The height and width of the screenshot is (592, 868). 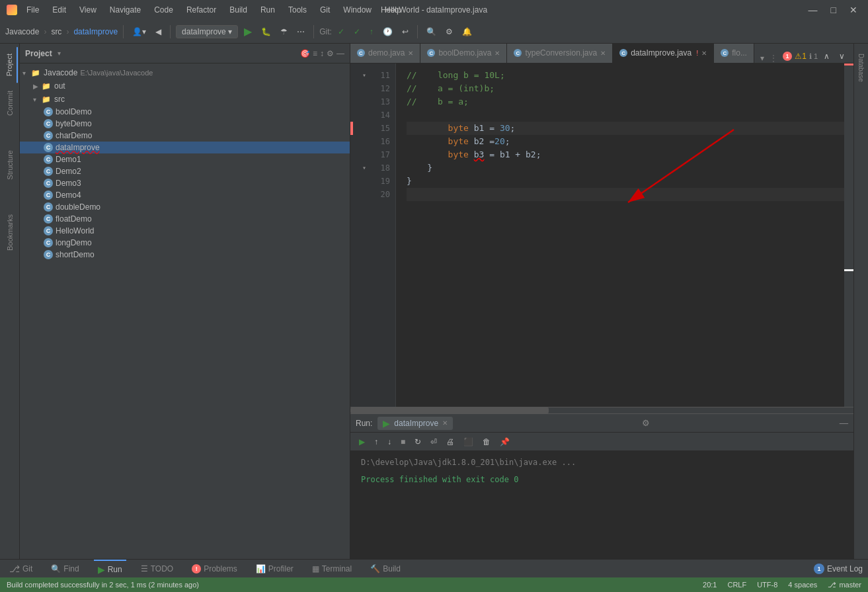 I want to click on debug-button: 🐛, so click(x=266, y=32).